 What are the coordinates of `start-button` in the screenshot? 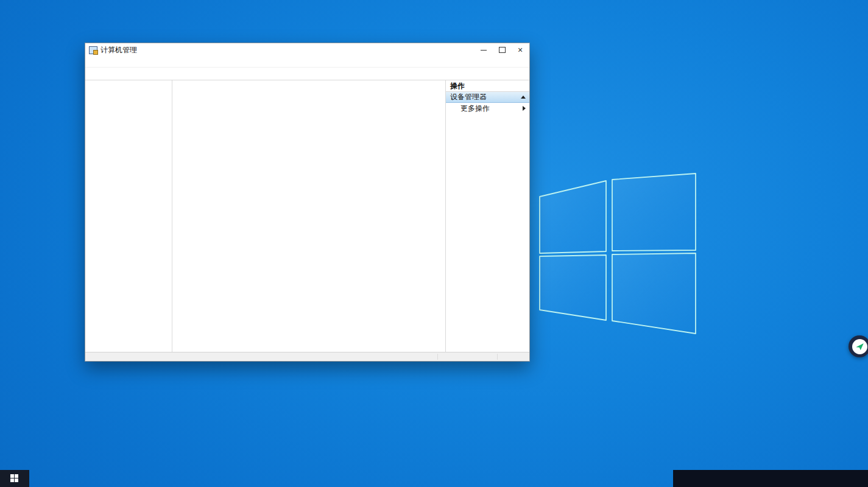 It's located at (15, 478).